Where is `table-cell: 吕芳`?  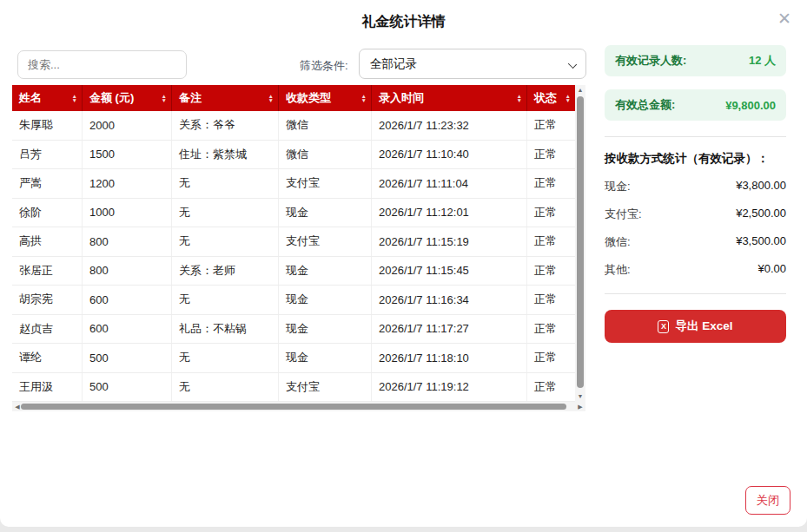
table-cell: 吕芳 is located at coordinates (47, 154).